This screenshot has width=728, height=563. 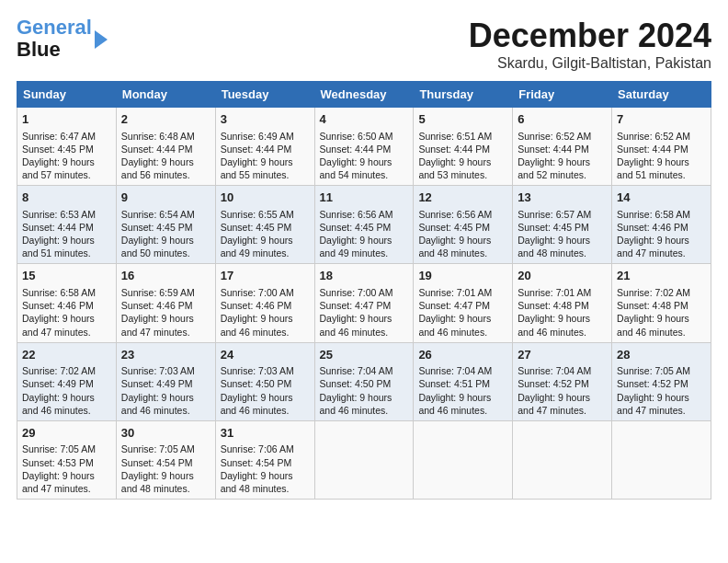 I want to click on day-info: Sunrise: 6:57 AM, so click(x=563, y=214).